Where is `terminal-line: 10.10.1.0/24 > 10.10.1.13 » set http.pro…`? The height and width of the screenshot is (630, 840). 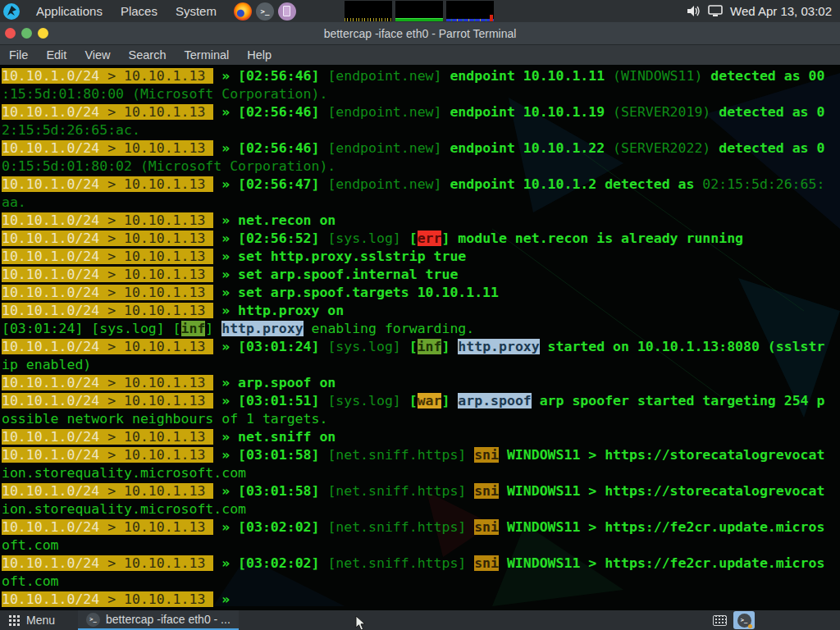 terminal-line: 10.10.1.0/24 > 10.10.1.13 » set http.pro… is located at coordinates (421, 257).